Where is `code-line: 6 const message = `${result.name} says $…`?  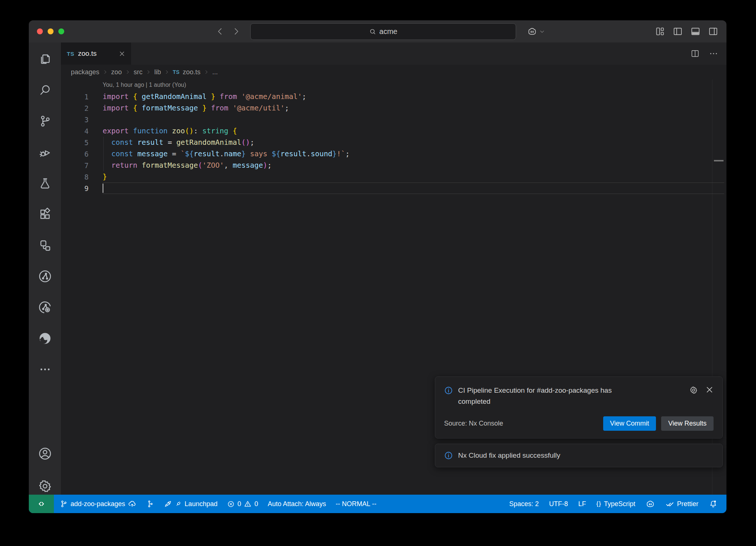 code-line: 6 const message = `${result.name} says $… is located at coordinates (394, 154).